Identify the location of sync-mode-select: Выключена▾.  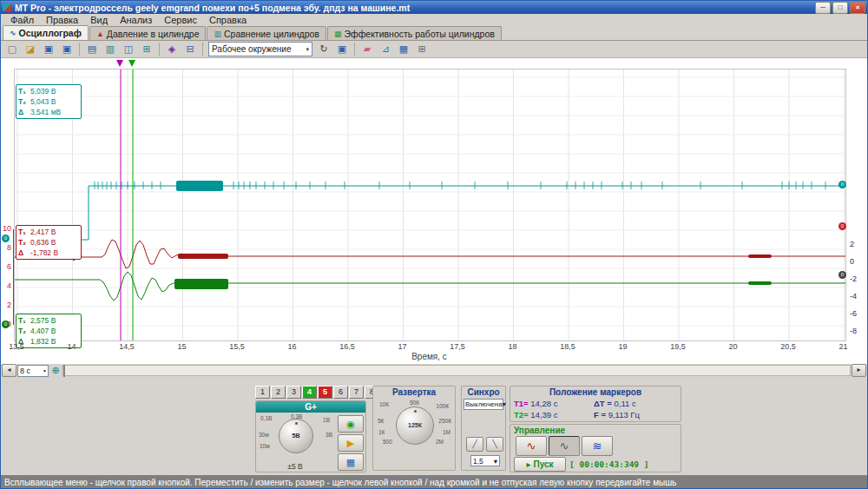
(483, 405).